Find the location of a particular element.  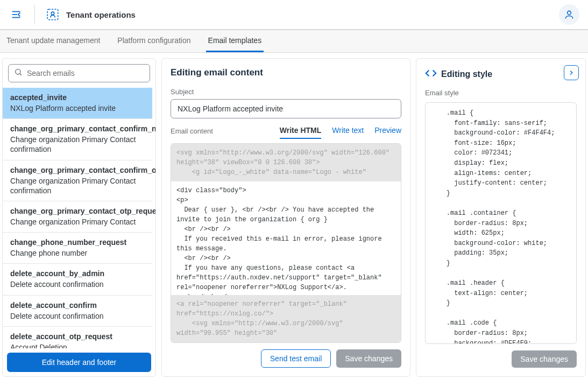

template-name: delete_account_by_admin is located at coordinates (77, 273).